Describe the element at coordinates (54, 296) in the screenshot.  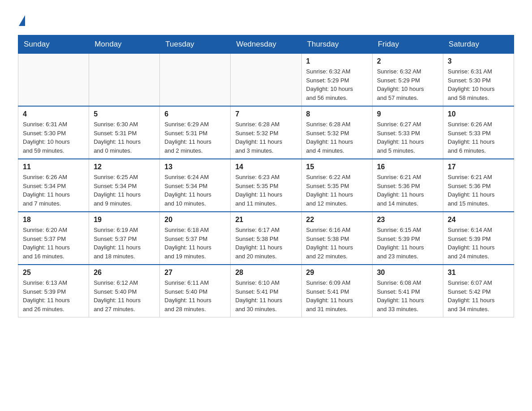
I see `day-info: Sunrise: 6:13 AM Sunset: 5:39 PM Dayligh…` at that location.